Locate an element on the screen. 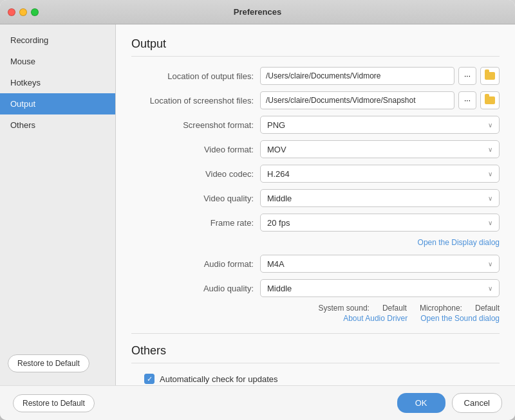  about-audio-driver-link: About Audio Driver is located at coordinates (375, 318).